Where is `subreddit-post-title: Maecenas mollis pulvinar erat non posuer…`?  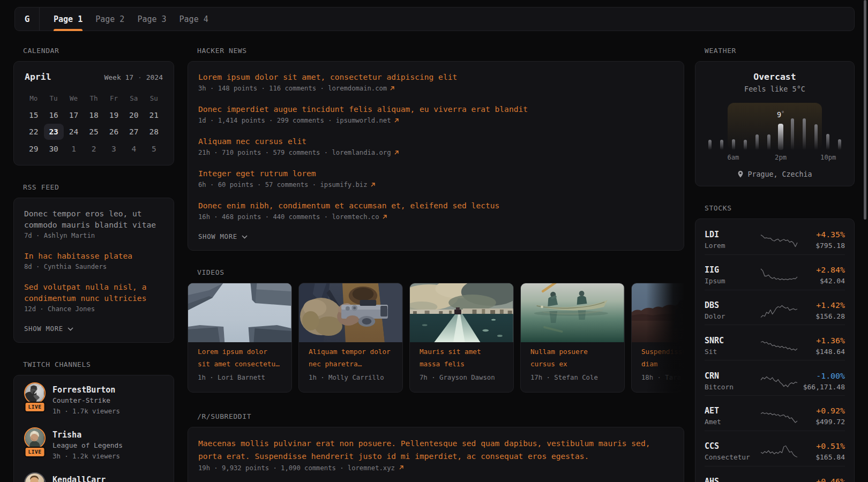 subreddit-post-title: Maecenas mollis pulvinar erat non posuer… is located at coordinates (436, 450).